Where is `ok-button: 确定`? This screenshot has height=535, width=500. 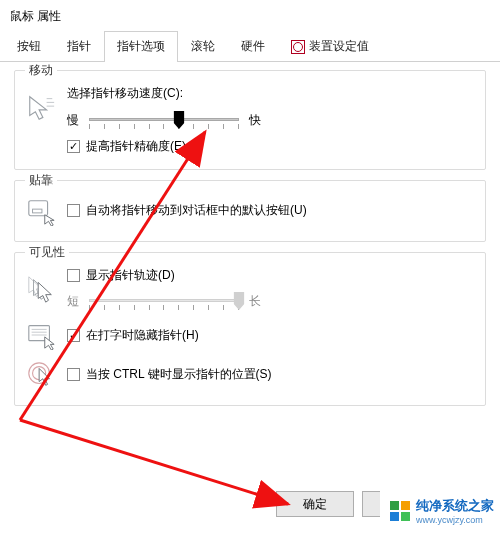 ok-button: 确定 is located at coordinates (315, 504).